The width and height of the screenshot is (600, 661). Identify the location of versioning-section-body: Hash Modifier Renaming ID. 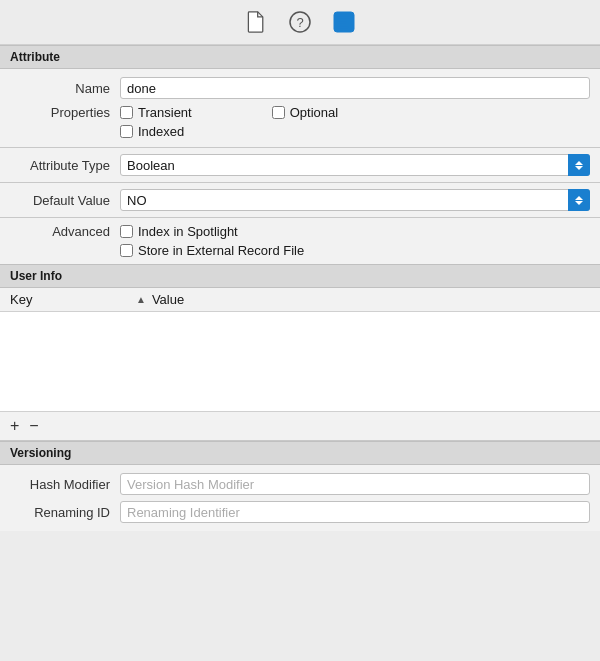
(300, 498).